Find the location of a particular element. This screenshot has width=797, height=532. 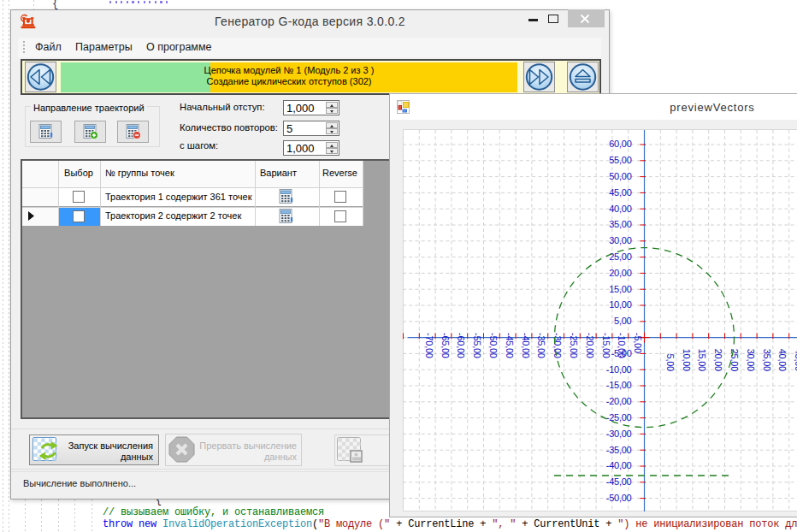

svg-text: -5,00 is located at coordinates (638, 343).